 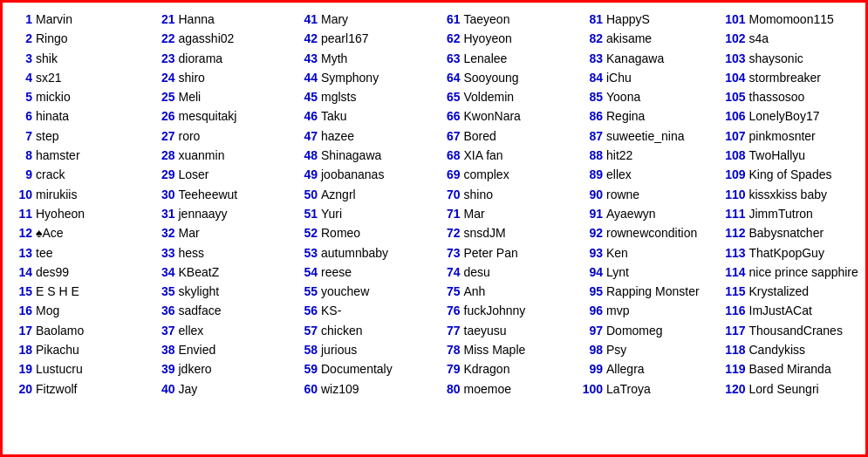 What do you see at coordinates (791, 58) in the screenshot?
I see `list-item: 103shaysonic` at bounding box center [791, 58].